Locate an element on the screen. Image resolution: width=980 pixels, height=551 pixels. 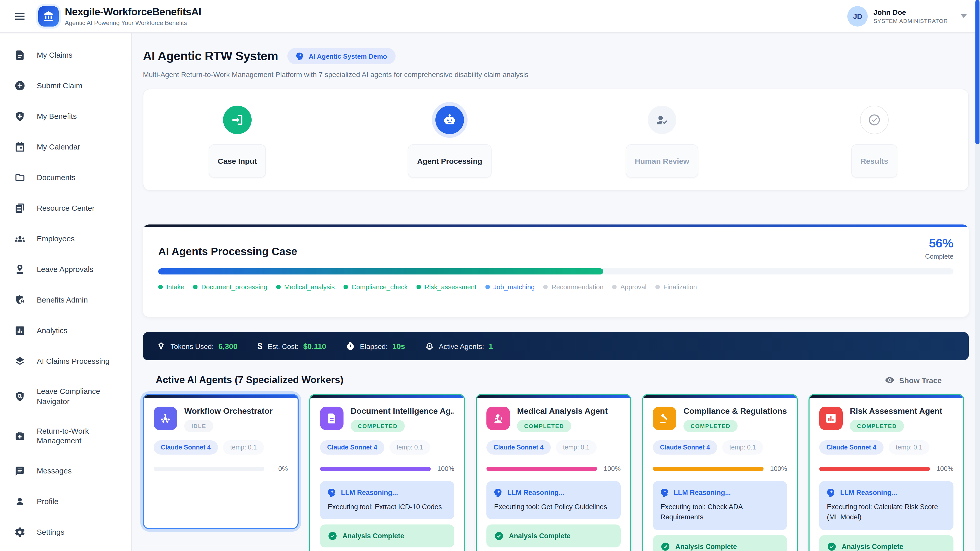
stat-elapsed: Elapsed: 10s is located at coordinates (375, 346).